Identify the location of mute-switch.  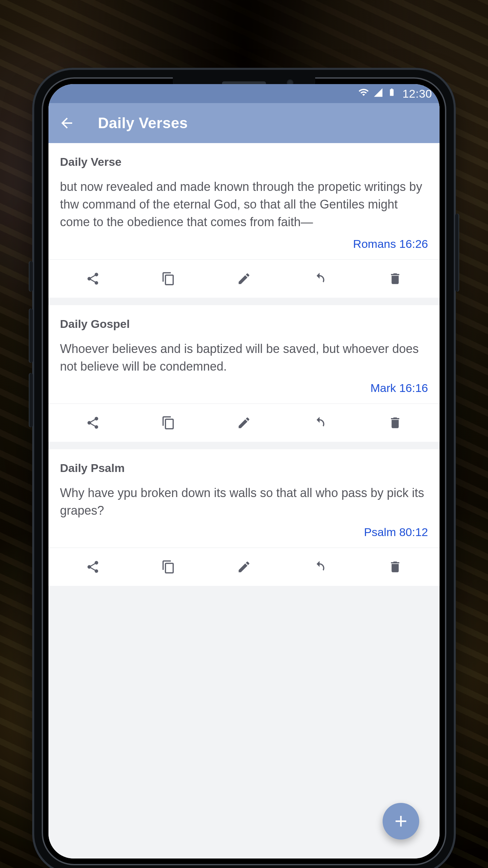
(31, 276).